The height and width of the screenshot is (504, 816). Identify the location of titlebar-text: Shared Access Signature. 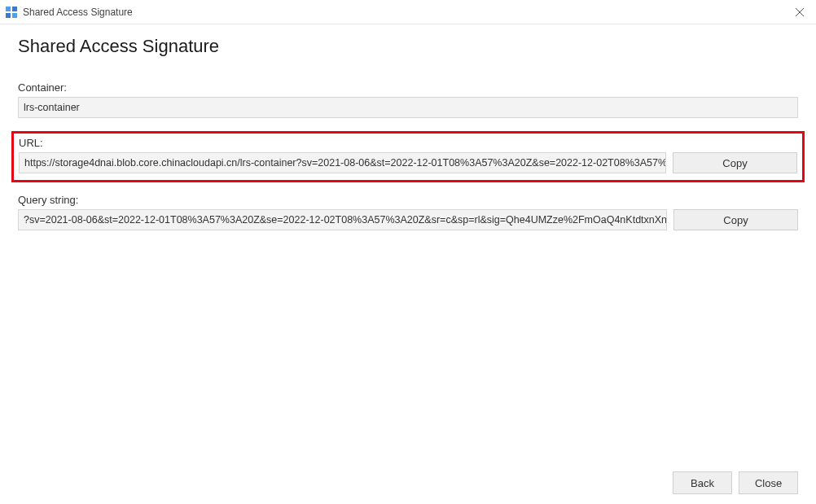
(78, 12).